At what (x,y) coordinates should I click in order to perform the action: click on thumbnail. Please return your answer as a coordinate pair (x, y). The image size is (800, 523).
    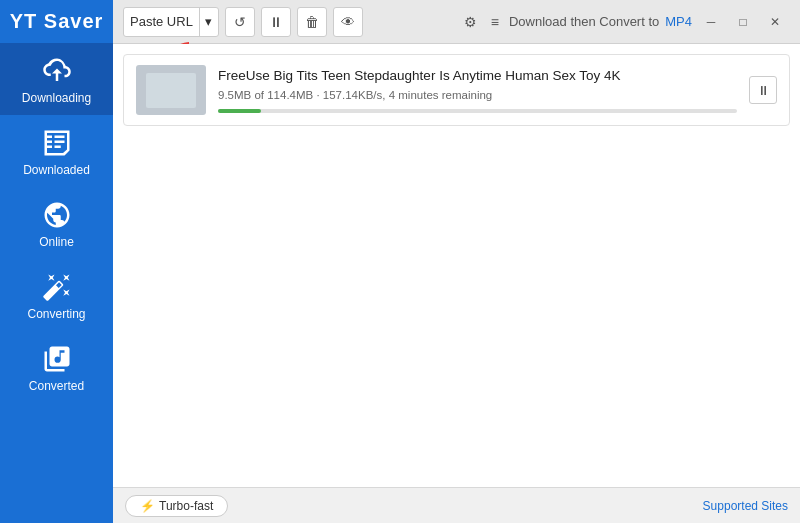
    Looking at the image, I should click on (171, 90).